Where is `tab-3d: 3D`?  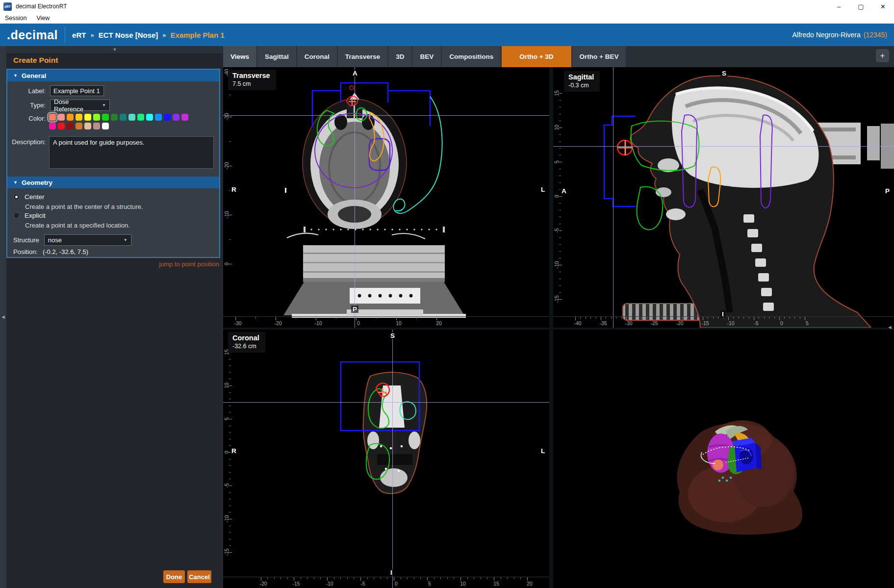 tab-3d: 3D is located at coordinates (400, 57).